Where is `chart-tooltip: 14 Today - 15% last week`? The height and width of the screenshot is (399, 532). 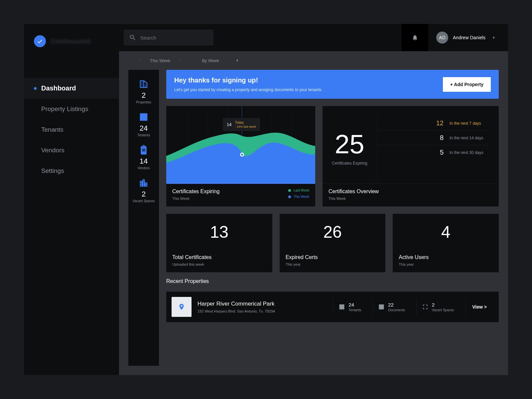 chart-tooltip: 14 Today - 15% last week is located at coordinates (241, 124).